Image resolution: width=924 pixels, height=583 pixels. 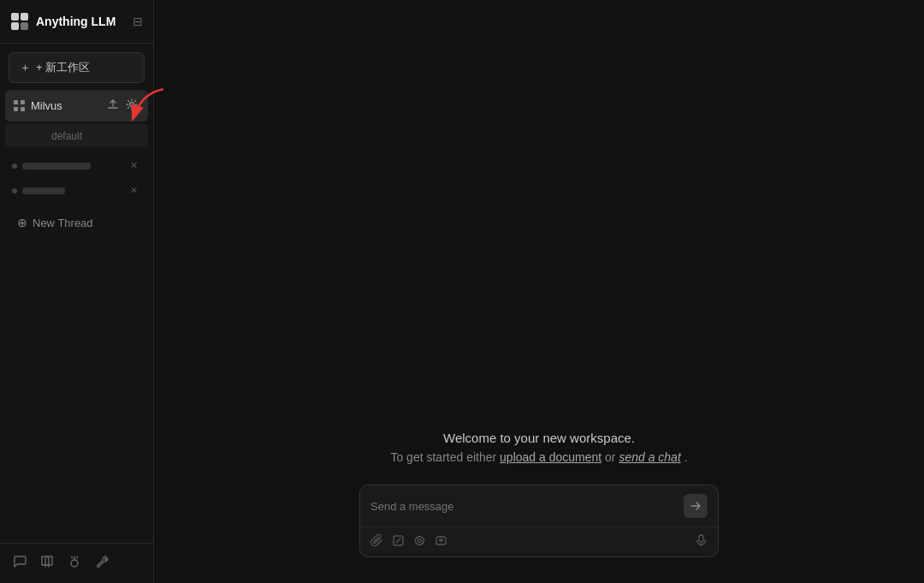 I want to click on agent-icon, so click(x=441, y=542).